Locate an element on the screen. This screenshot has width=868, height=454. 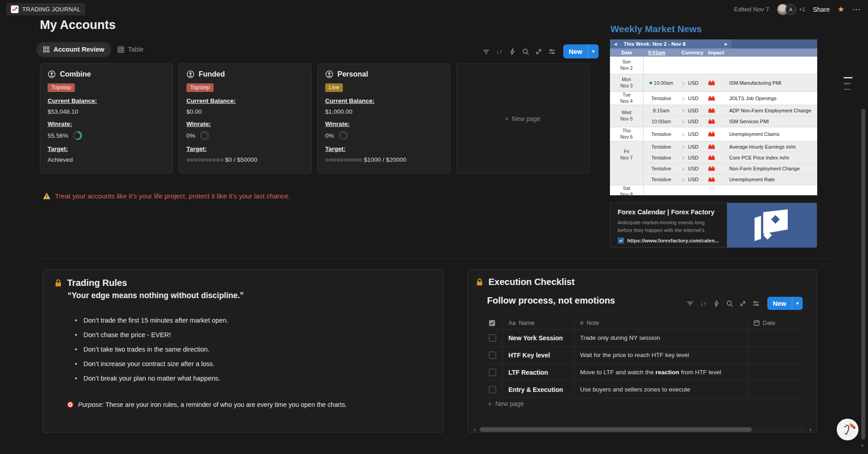
forex-factory-link-card: Forex Calendar | Forex Factory Anticipat… is located at coordinates (714, 225).